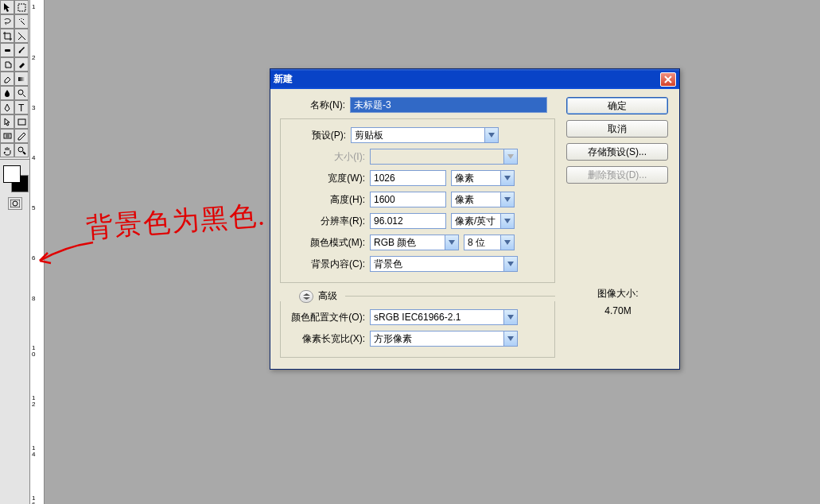 This screenshot has width=820, height=504. What do you see at coordinates (336, 264) in the screenshot?
I see `bgcontent-label: 背景内容(C):` at bounding box center [336, 264].